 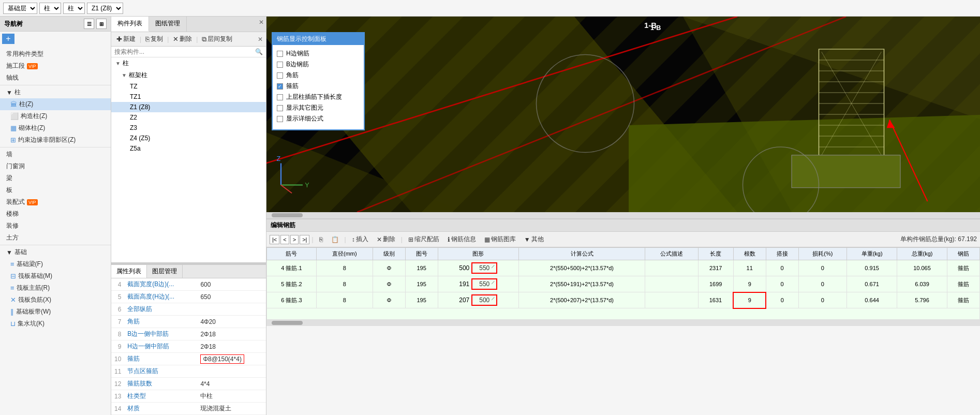 I want to click on sidebar-item-column-z: 🏛 柱(Z), so click(x=55, y=105).